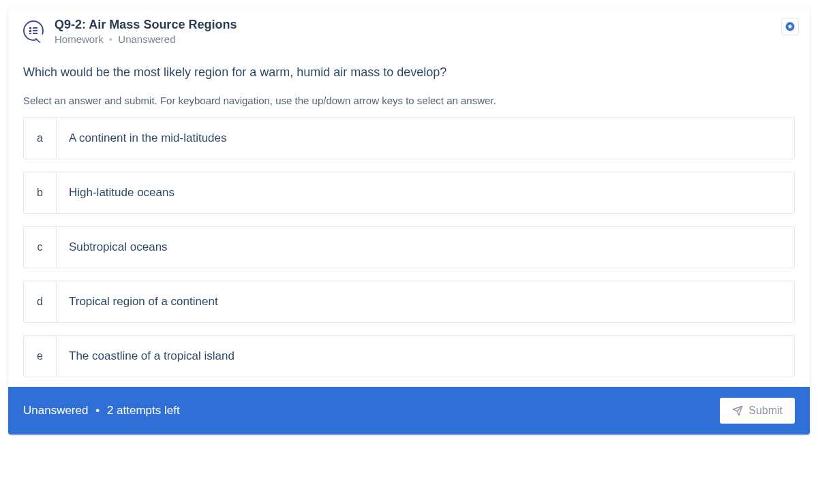 The image size is (818, 504). I want to click on question-prompt: Which would be the most likely region fo…, so click(409, 72).